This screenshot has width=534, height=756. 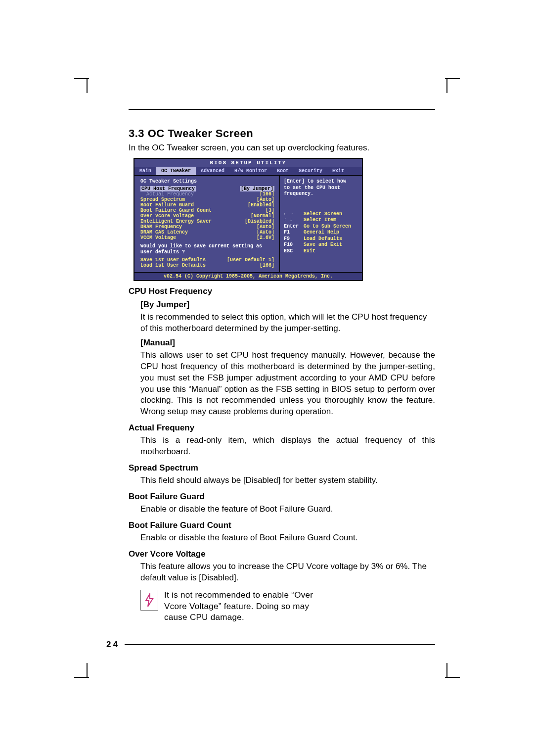 What do you see at coordinates (248, 220) in the screenshot?
I see `bios-screenshot: BIOS SETUP UTILITY Main OC Tweaker Advan…` at bounding box center [248, 220].